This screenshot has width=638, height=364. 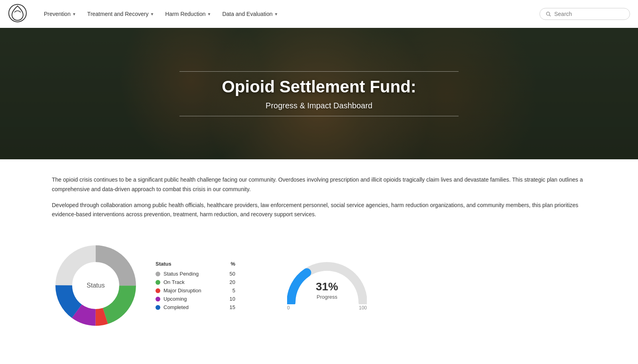 What do you see at coordinates (57, 14) in the screenshot?
I see `nav-label-prevention: Prevention` at bounding box center [57, 14].